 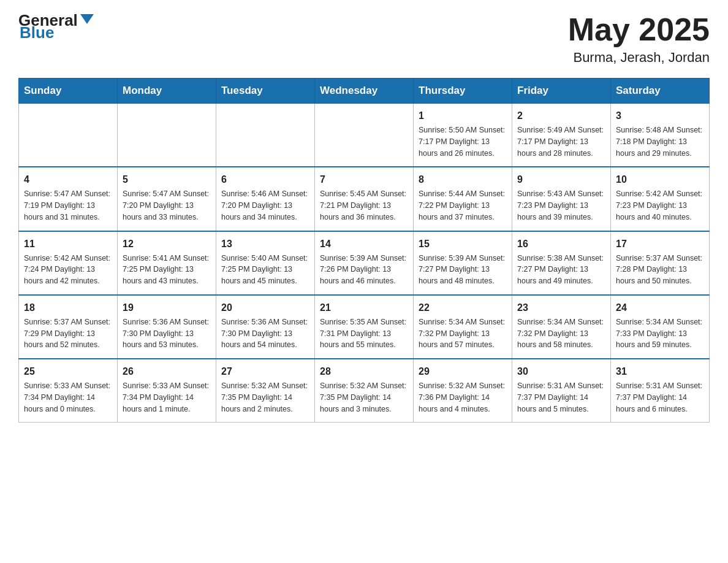 What do you see at coordinates (463, 391) in the screenshot?
I see `calendar-cell: 29Sunrise: 5:32 AM Sunset: 7:36 PM Dayli…` at bounding box center [463, 391].